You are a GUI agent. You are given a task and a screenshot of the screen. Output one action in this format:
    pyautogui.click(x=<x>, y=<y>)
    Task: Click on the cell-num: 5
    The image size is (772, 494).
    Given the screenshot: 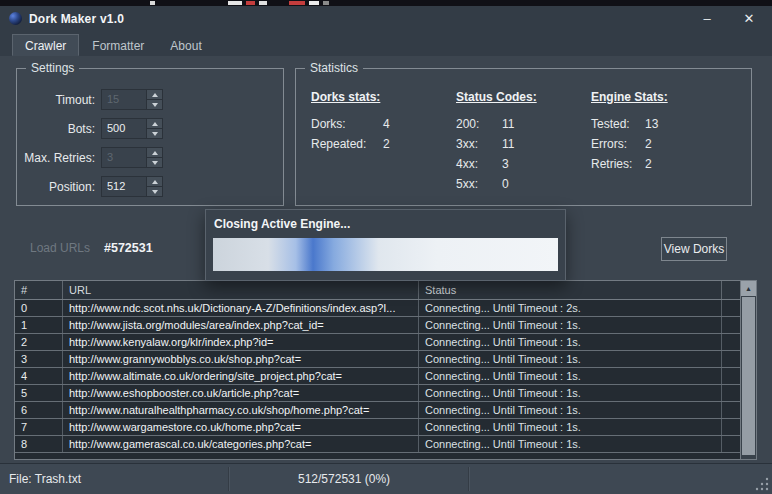 What is the action you would take?
    pyautogui.click(x=39, y=393)
    